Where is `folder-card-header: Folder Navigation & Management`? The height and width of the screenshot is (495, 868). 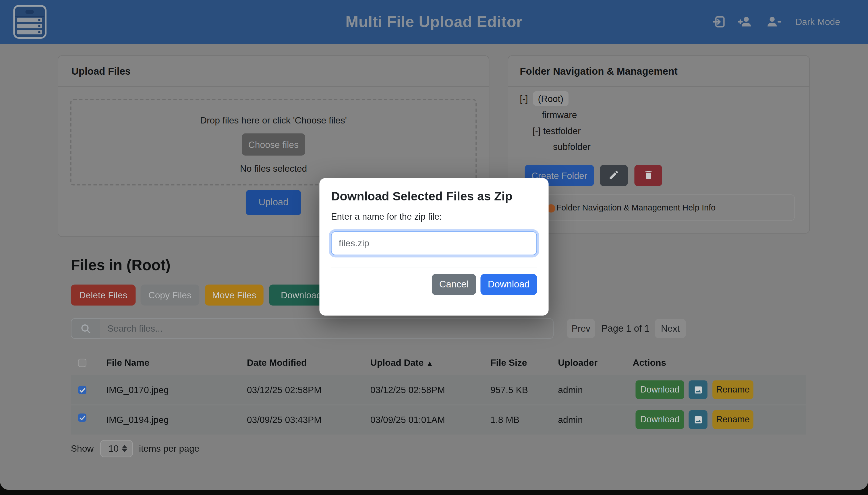 folder-card-header: Folder Navigation & Management is located at coordinates (659, 71).